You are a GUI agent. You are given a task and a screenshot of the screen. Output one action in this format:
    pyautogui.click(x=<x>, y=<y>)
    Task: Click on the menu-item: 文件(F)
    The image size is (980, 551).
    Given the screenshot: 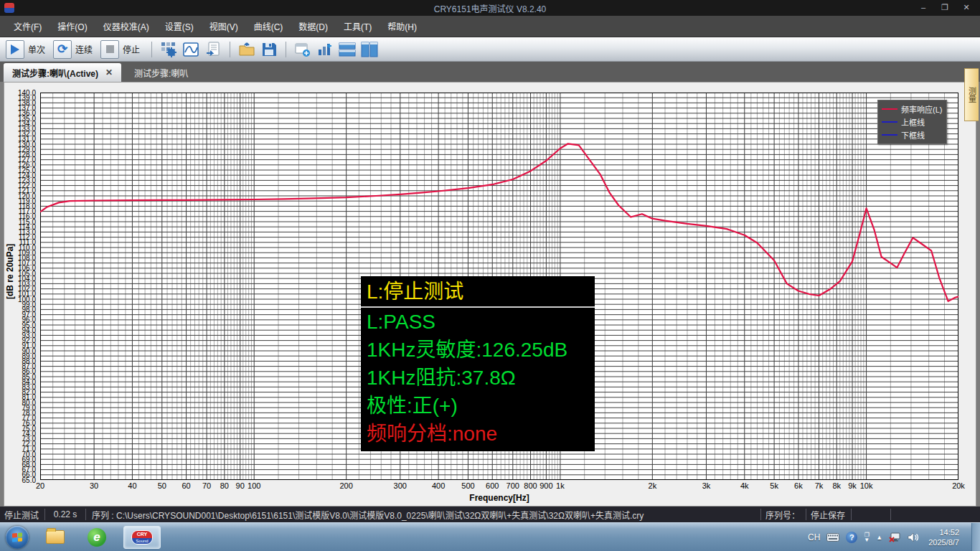 What is the action you would take?
    pyautogui.click(x=27, y=26)
    